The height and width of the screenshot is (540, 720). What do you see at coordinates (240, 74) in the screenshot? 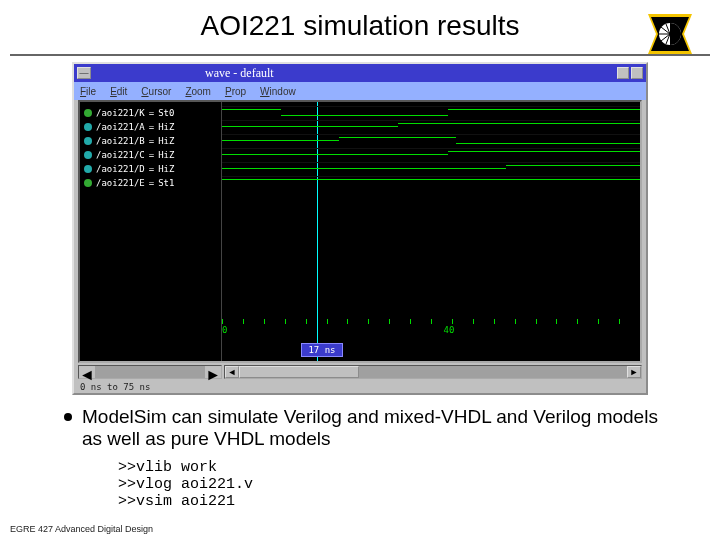
I see `window-title: wave - default` at bounding box center [240, 74].